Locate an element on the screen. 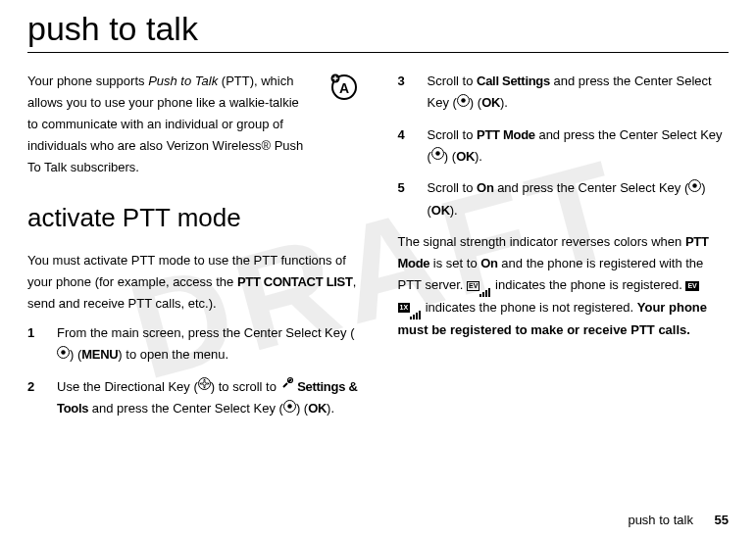 Image resolution: width=756 pixels, height=539 pixels. page-title: push to talk is located at coordinates (378, 31).